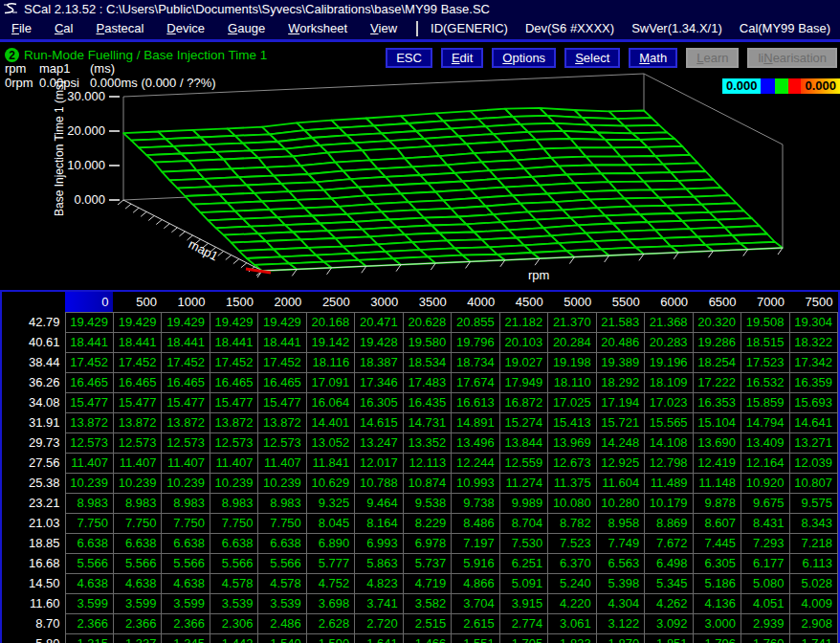  What do you see at coordinates (186, 302) in the screenshot?
I see `col-header-1000: 1000` at bounding box center [186, 302].